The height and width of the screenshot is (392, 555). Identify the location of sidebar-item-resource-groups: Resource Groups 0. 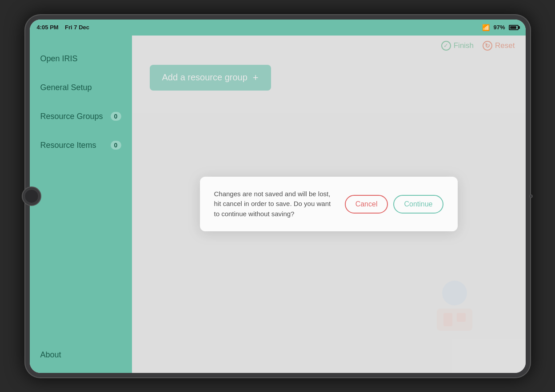
(81, 116).